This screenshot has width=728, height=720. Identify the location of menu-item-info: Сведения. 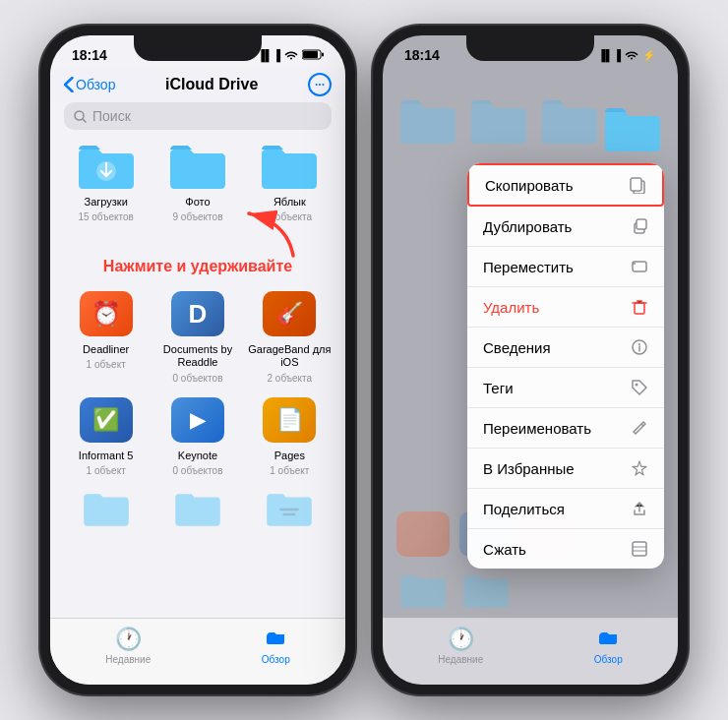
(566, 348).